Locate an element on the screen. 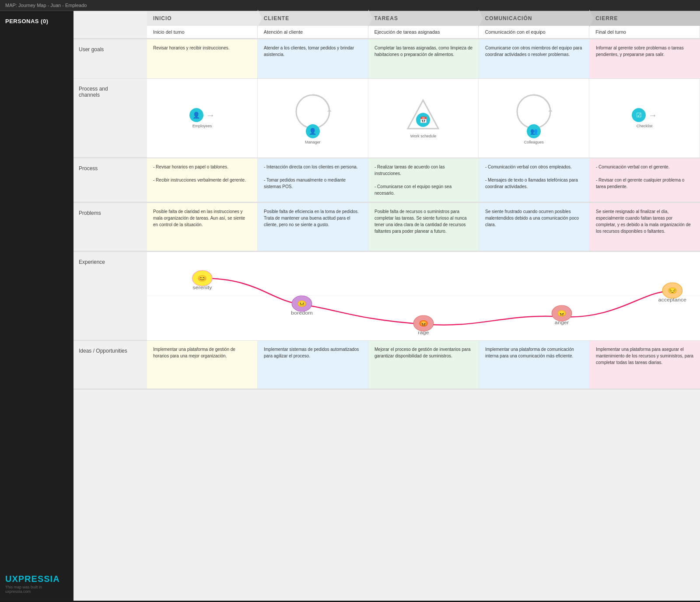  ideas-cells: Implementar una plataforma de gestión de… is located at coordinates (424, 365).